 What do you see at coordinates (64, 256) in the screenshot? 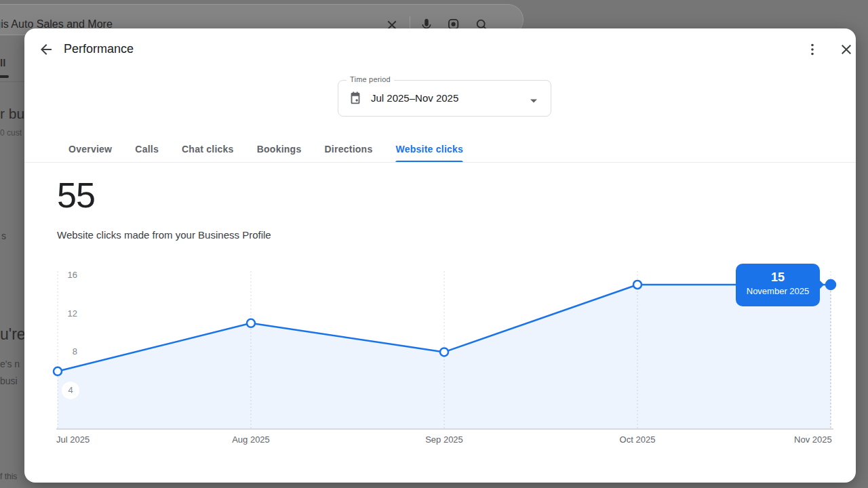
I see `chart-y-axis: 481216` at bounding box center [64, 256].